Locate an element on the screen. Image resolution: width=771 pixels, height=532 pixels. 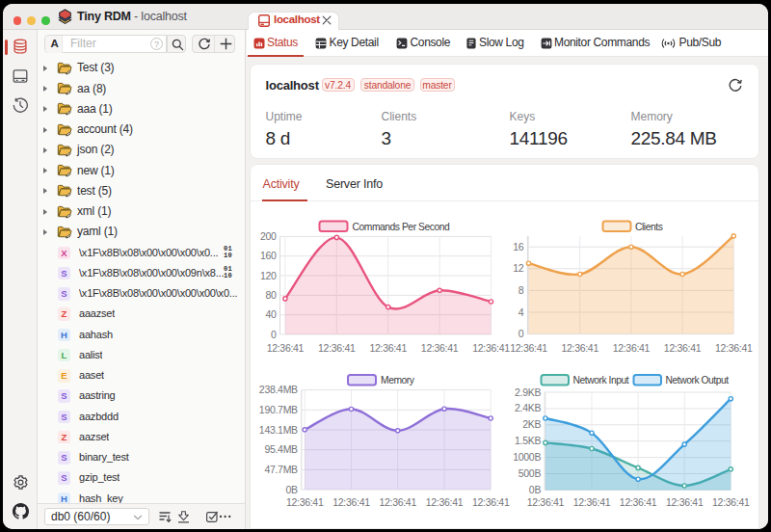
svg-text: Clients is located at coordinates (650, 227).